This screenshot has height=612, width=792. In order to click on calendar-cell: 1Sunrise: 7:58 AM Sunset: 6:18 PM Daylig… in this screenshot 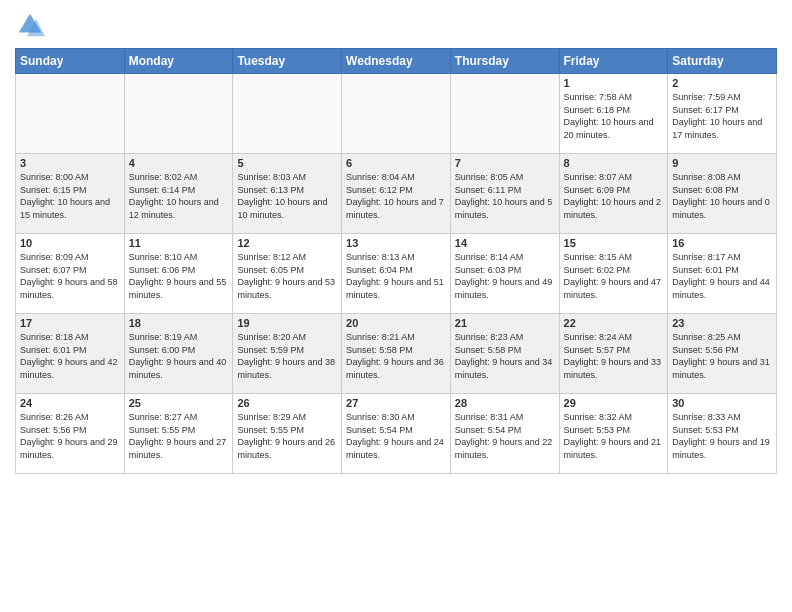, I will do `click(614, 114)`.